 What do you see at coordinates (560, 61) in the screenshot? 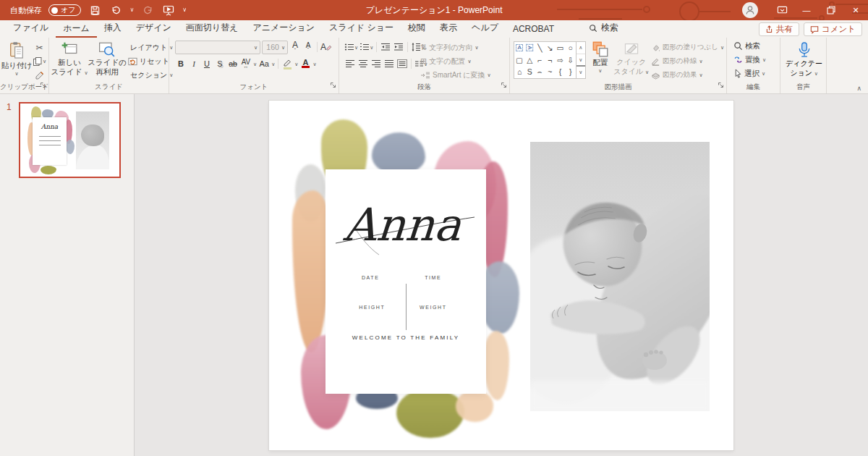
I see `shape-right-arrow: ⇨` at bounding box center [560, 61].